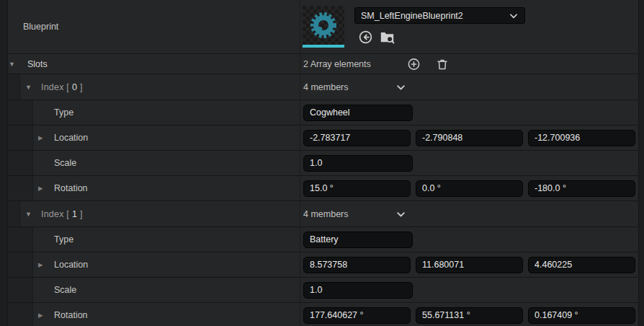 Image resolution: width=644 pixels, height=326 pixels. Describe the element at coordinates (358, 290) in the screenshot. I see `slot-1-scale-input` at that location.